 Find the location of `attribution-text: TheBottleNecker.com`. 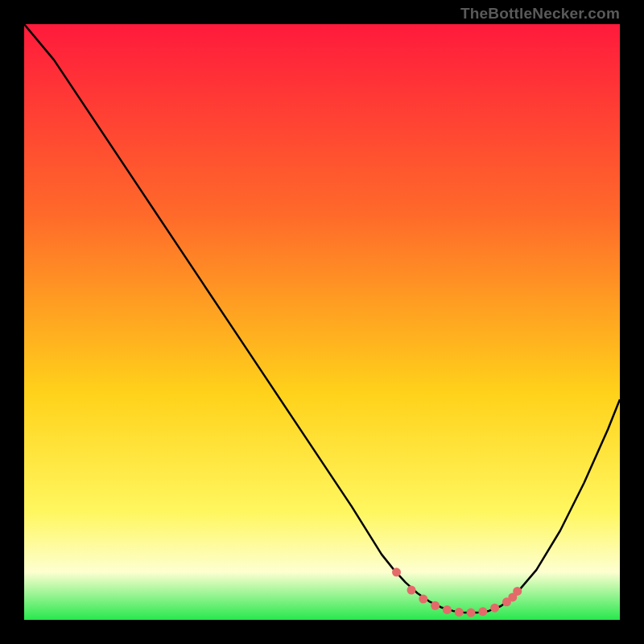

attribution-text: TheBottleNecker.com is located at coordinates (540, 14).